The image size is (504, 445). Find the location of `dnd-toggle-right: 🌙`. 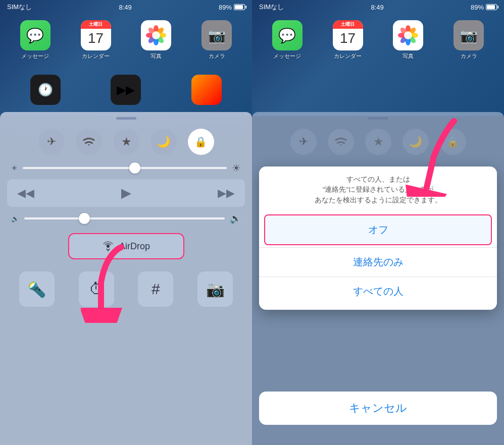

dnd-toggle-right: 🌙 is located at coordinates (416, 142).